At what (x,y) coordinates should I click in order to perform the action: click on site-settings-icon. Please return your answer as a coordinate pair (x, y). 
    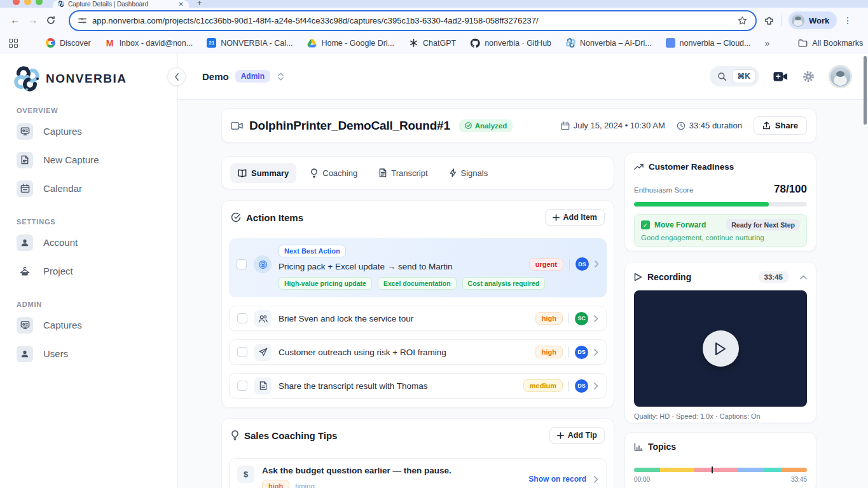
    Looking at the image, I should click on (83, 20).